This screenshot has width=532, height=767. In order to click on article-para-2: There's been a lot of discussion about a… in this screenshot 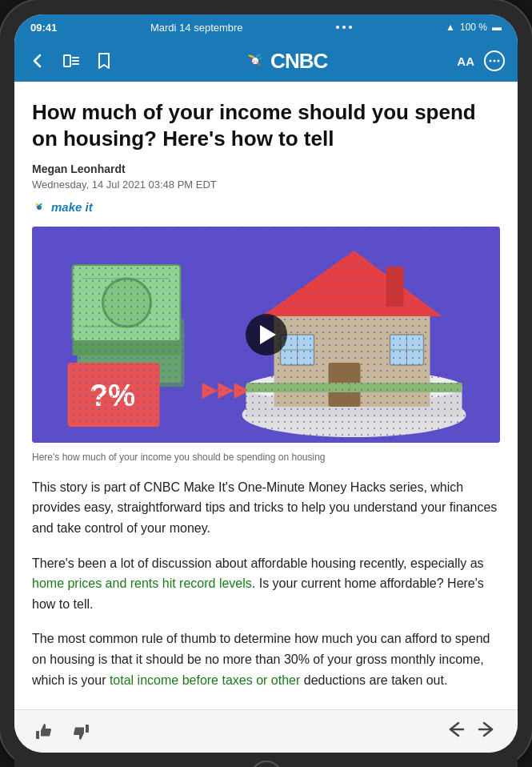, I will do `click(266, 584)`.